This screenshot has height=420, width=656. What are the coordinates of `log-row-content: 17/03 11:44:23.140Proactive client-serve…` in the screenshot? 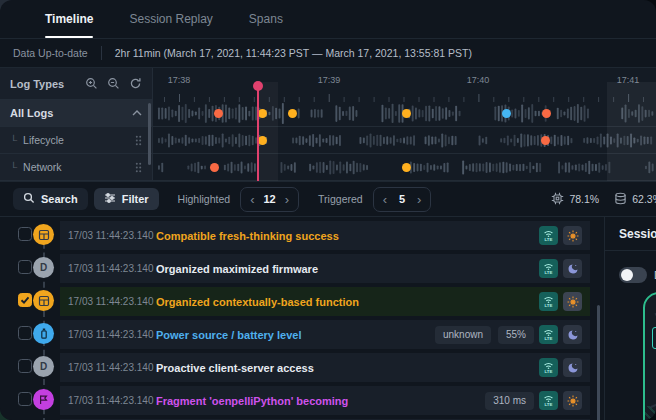 It's located at (325, 368).